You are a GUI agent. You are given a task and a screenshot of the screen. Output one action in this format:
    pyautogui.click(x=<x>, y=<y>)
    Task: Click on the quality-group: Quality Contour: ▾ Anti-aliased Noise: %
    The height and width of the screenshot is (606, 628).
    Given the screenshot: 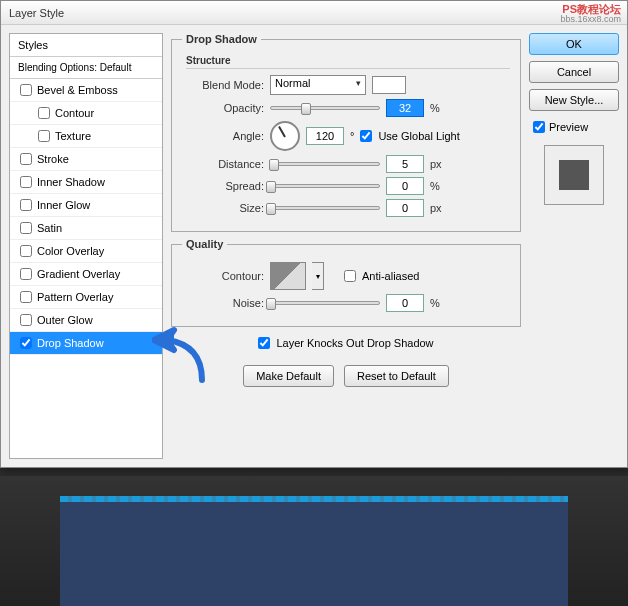 What is the action you would take?
    pyautogui.click(x=346, y=282)
    